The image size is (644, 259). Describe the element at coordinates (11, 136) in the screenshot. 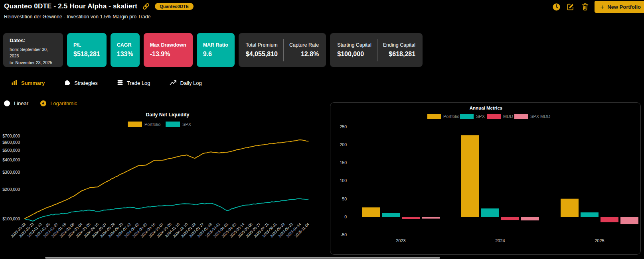

I see `y-tick-label: $700,000` at that location.